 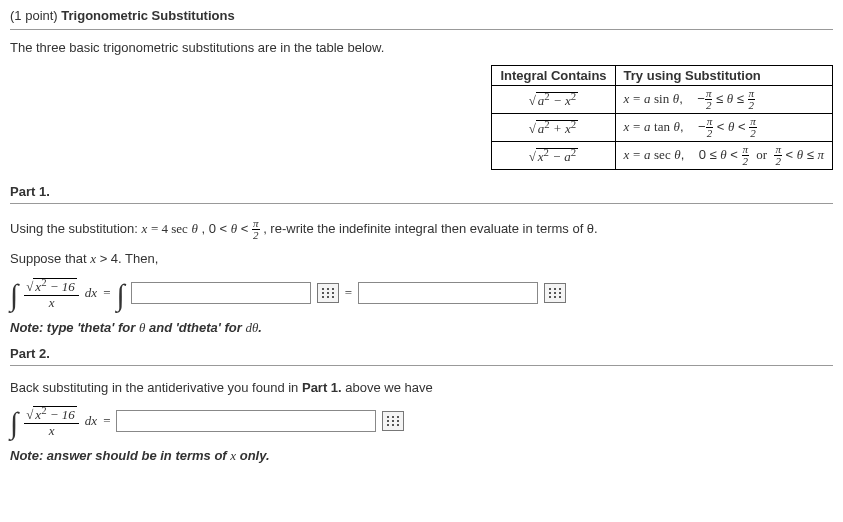 What do you see at coordinates (148, 16) in the screenshot?
I see `problem-title: Trigonometric Substitutions` at bounding box center [148, 16].